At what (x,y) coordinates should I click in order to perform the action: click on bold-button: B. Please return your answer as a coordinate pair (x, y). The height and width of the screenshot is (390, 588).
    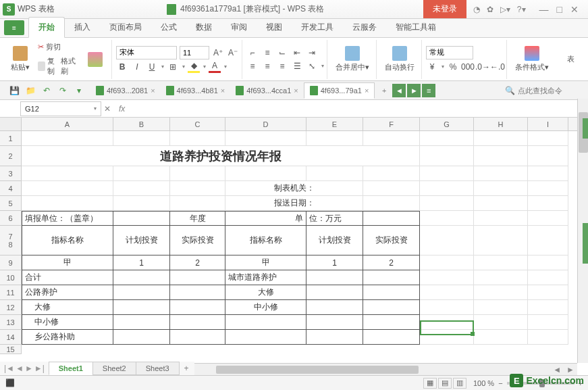
    Looking at the image, I should click on (122, 67).